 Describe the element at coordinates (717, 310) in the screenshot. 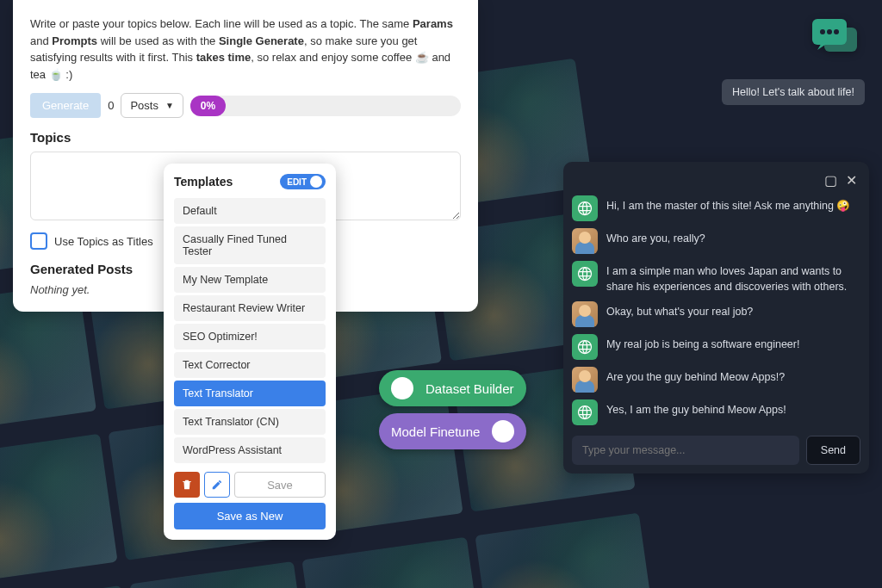

I see `message-list: Hi, I am the master of this site! Ask me…` at that location.